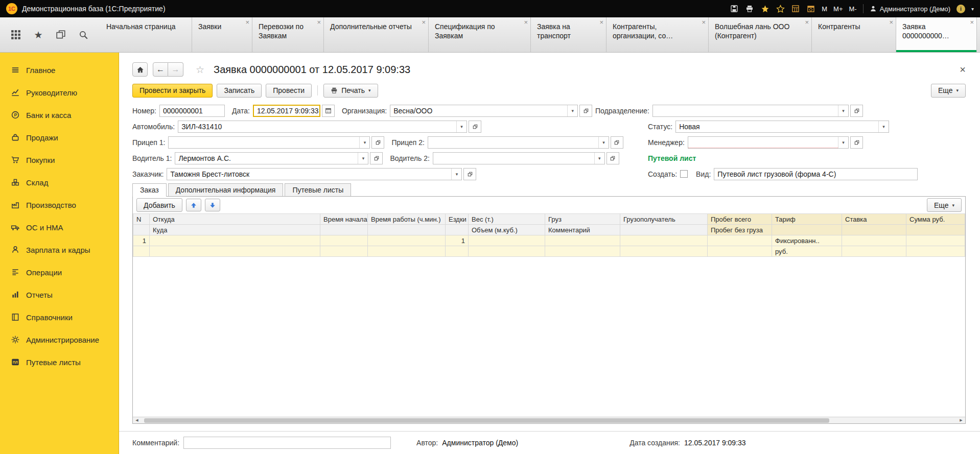 This screenshot has height=454, width=980. What do you see at coordinates (344, 251) in the screenshot?
I see `cell-start-time-sub` at bounding box center [344, 251].